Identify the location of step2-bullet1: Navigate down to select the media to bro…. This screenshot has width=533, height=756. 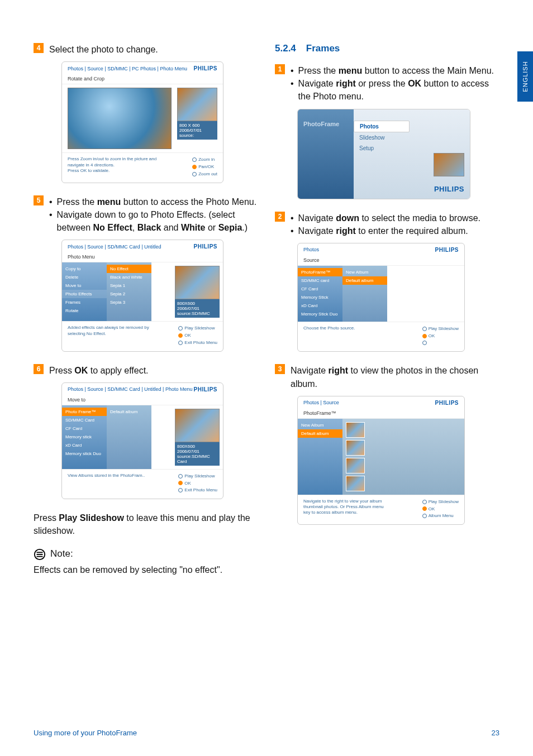
(399, 218).